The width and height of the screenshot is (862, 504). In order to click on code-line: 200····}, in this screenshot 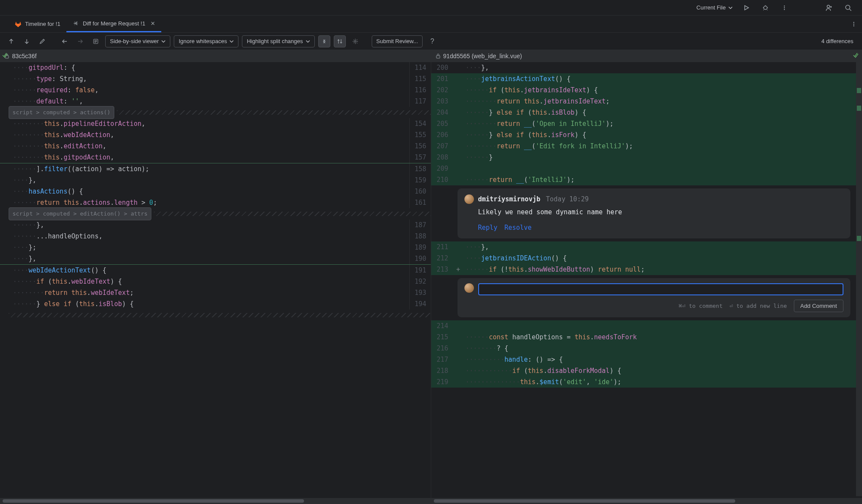, I will do `click(644, 68)`.